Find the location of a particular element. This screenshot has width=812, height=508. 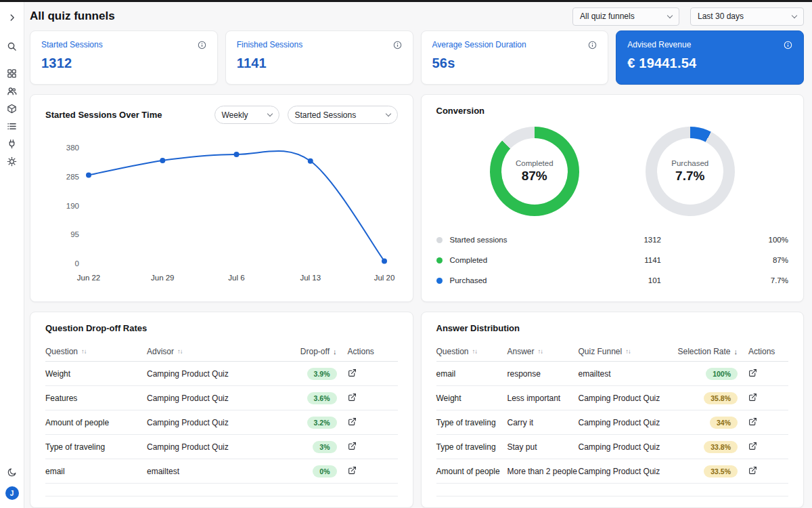

answer-cell: Carry it is located at coordinates (543, 423).